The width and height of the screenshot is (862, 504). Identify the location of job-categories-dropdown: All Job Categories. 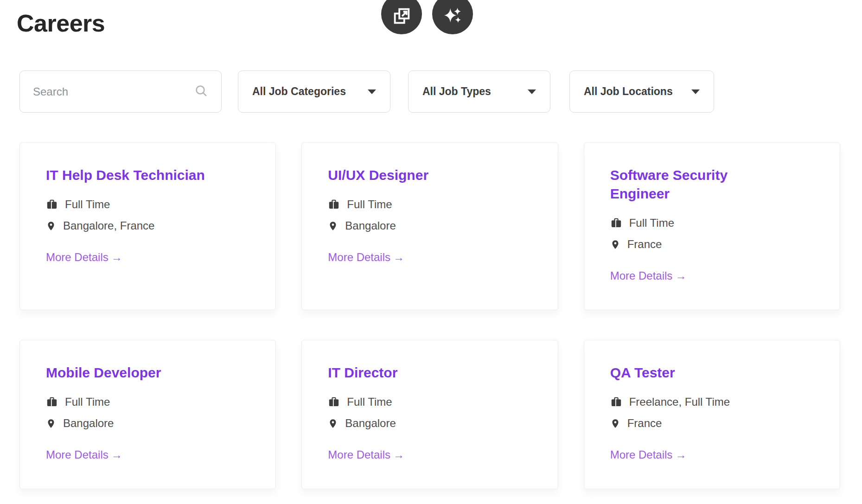
(314, 92).